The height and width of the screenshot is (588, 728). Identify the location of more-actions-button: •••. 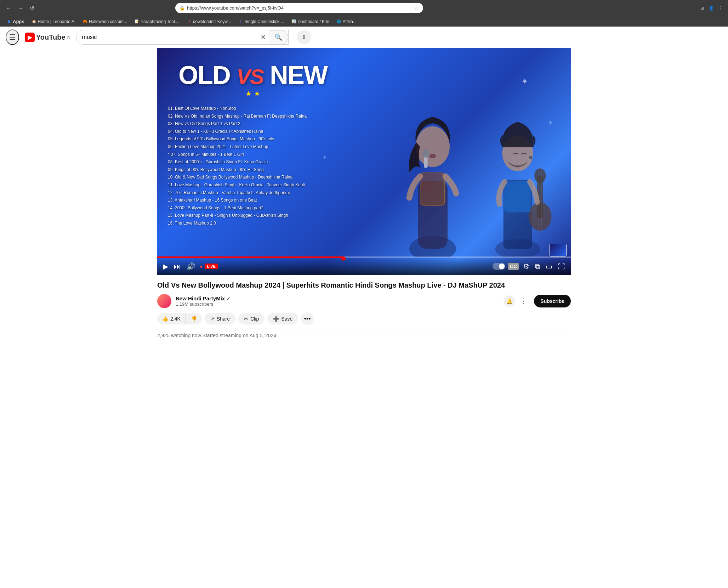
(307, 319).